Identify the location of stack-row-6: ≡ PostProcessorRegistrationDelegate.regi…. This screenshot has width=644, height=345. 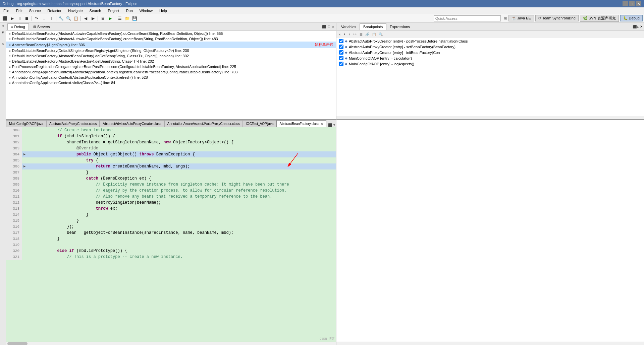
(171, 67).